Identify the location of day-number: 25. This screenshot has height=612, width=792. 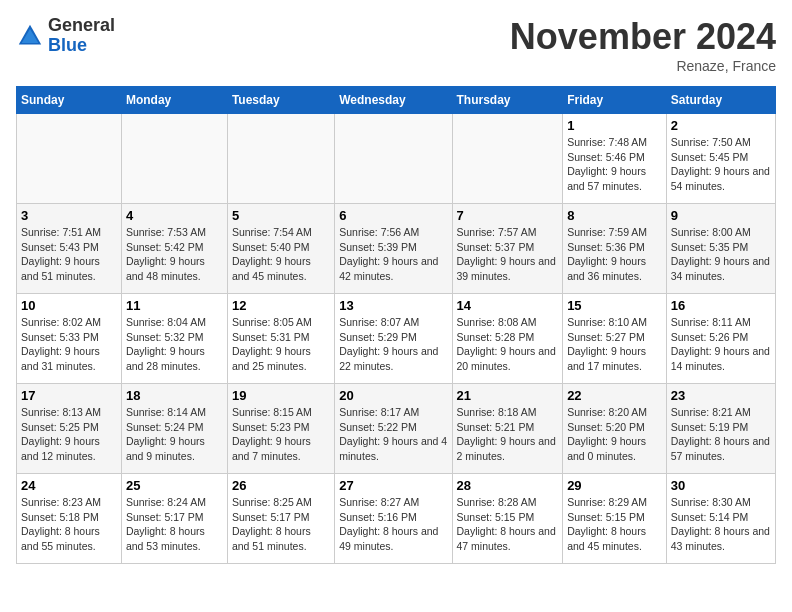
(174, 486).